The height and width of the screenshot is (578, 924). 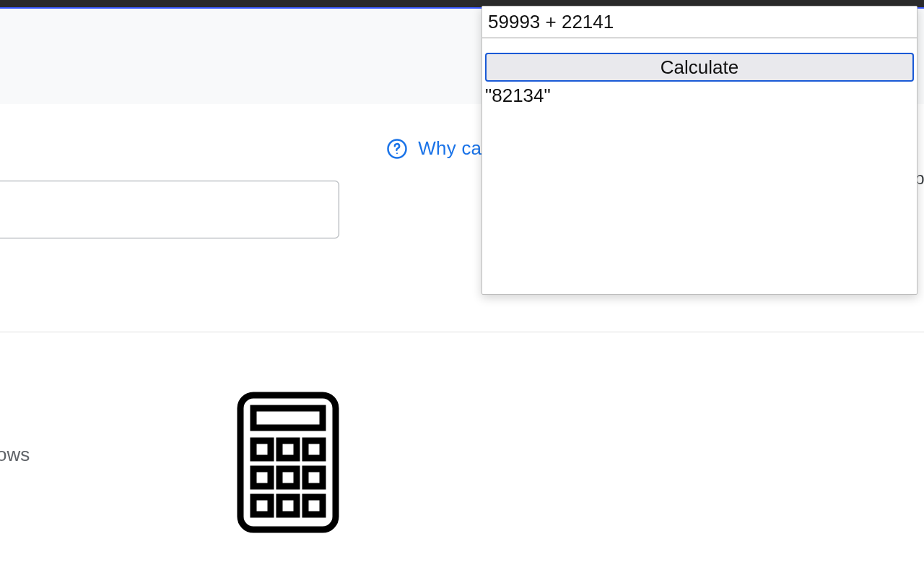 I want to click on spacer, so click(x=699, y=46).